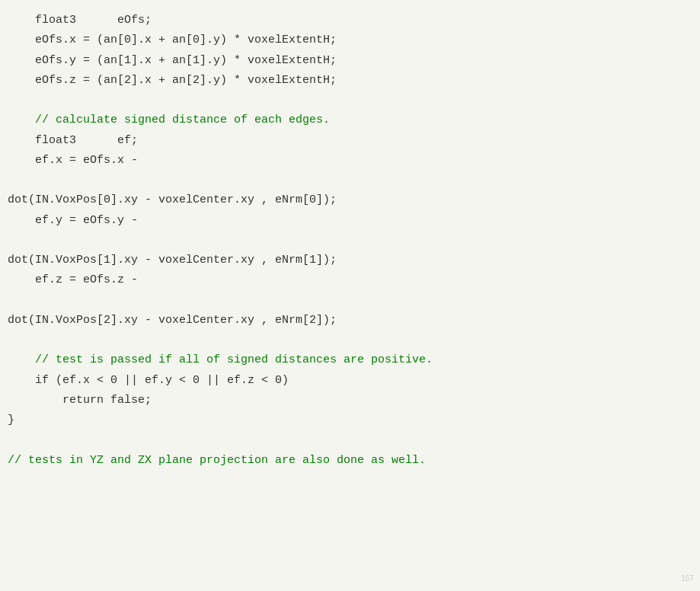 Image resolution: width=700 pixels, height=591 pixels. What do you see at coordinates (350, 360) in the screenshot?
I see `code-line: // test is passed if all of signed dista…` at bounding box center [350, 360].